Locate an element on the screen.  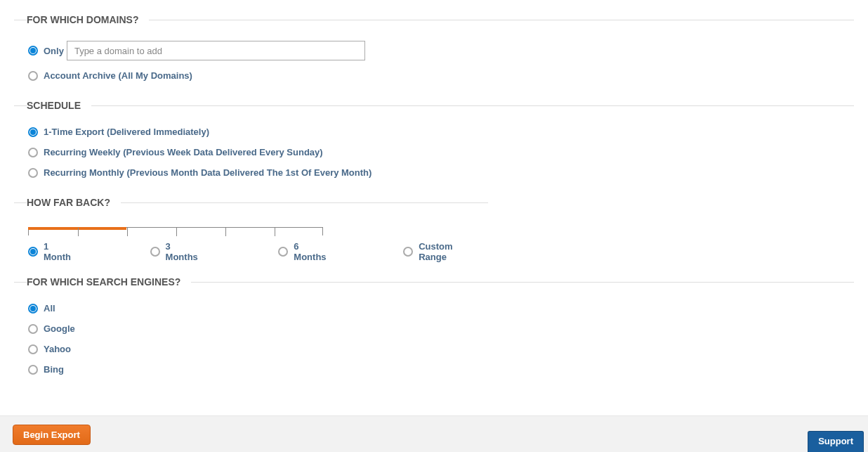
schedule-option-1: Recurring Weekly (Previous Week Data Del… is located at coordinates (434, 152).